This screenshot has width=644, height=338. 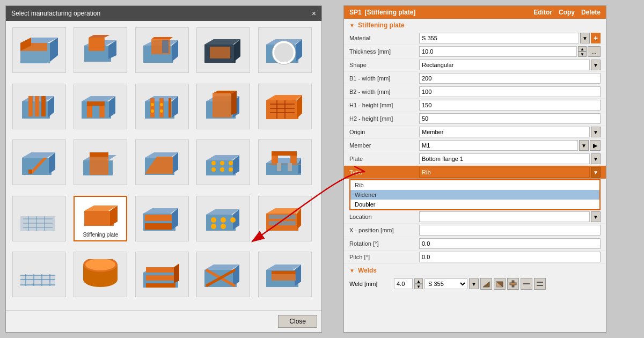 I want to click on weld-up-btn: ▲, so click(x=419, y=281).